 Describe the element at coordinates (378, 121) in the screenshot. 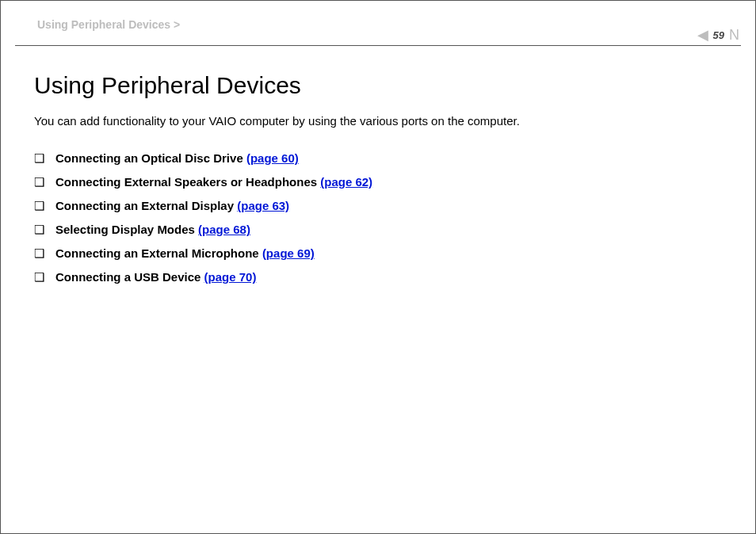

I see `intro-text: You can add functionality to your VAIO c…` at that location.